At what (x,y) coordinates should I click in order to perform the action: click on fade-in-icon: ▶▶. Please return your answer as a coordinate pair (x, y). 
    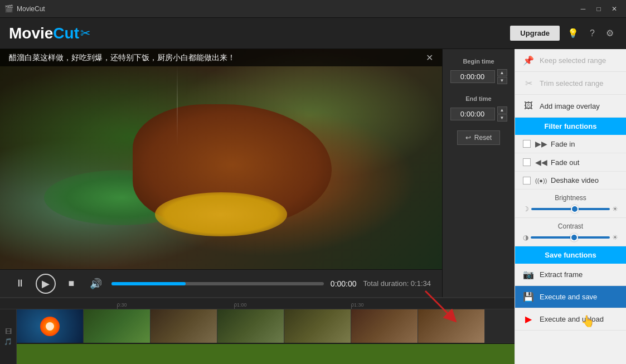
    Looking at the image, I should click on (541, 144).